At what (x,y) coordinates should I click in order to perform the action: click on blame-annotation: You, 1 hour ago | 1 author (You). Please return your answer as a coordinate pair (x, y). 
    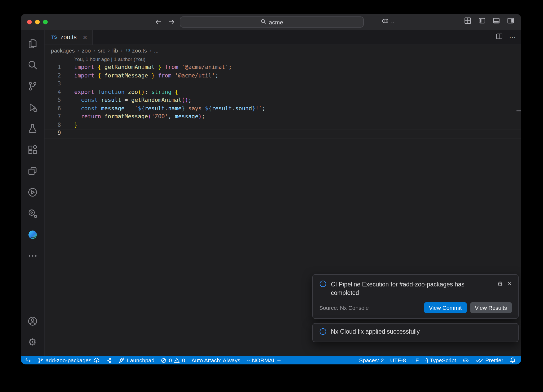
    Looking at the image, I should click on (298, 59).